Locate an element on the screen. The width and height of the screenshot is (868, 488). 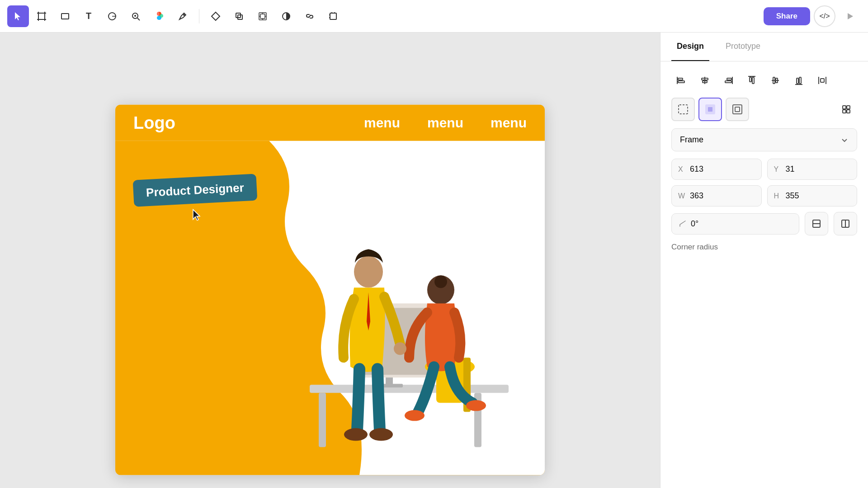
rotation-group: 0° is located at coordinates (735, 224).